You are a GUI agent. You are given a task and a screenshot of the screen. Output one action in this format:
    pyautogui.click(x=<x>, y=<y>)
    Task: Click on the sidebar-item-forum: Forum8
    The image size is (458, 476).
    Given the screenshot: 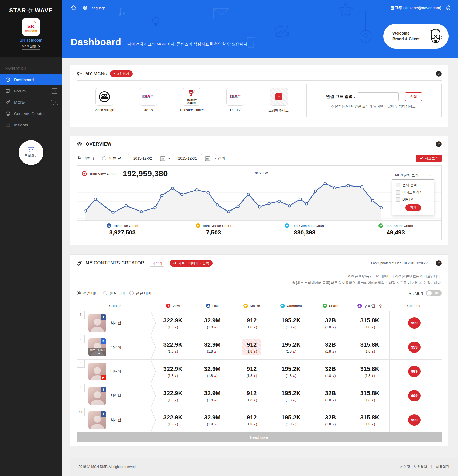 What is the action you would take?
    pyautogui.click(x=31, y=91)
    